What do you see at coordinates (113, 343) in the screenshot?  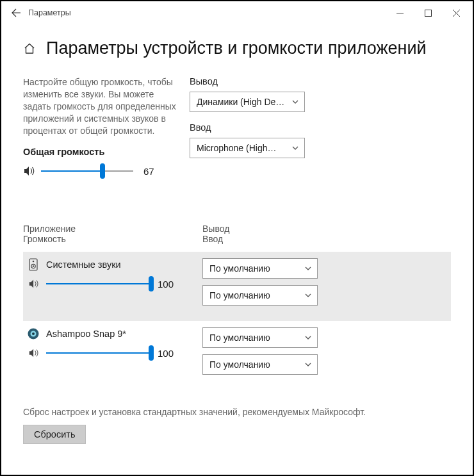 I see `app-left: Ashampoo Snap 9*100` at bounding box center [113, 343].